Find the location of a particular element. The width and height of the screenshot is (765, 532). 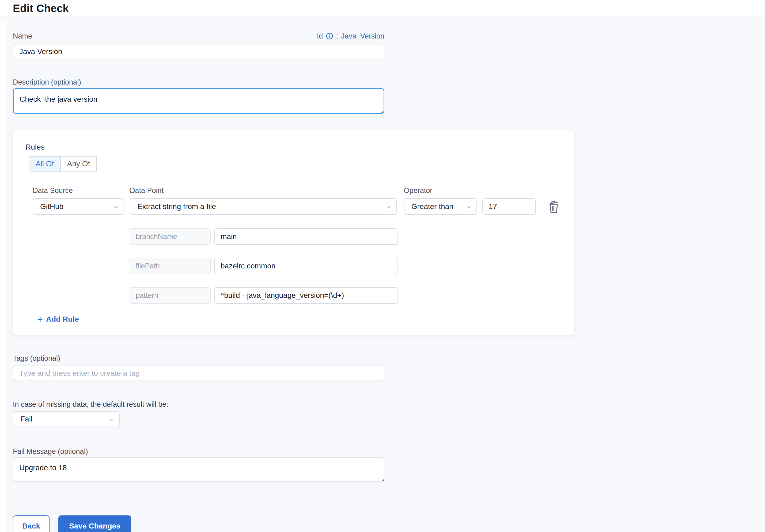

plus-icon: + is located at coordinates (40, 319).